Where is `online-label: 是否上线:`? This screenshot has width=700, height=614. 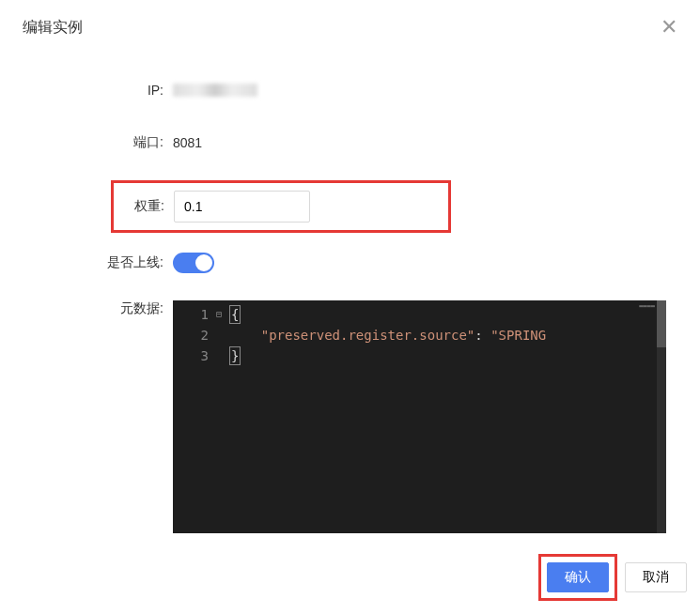 online-label: 是否上线: is located at coordinates (98, 263).